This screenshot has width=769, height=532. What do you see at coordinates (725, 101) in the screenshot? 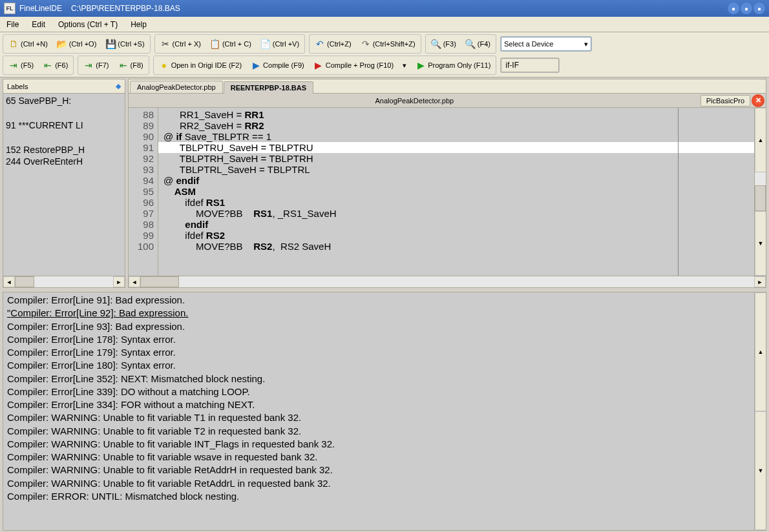
I see `language-badge: PicBasicPro` at bounding box center [725, 101].